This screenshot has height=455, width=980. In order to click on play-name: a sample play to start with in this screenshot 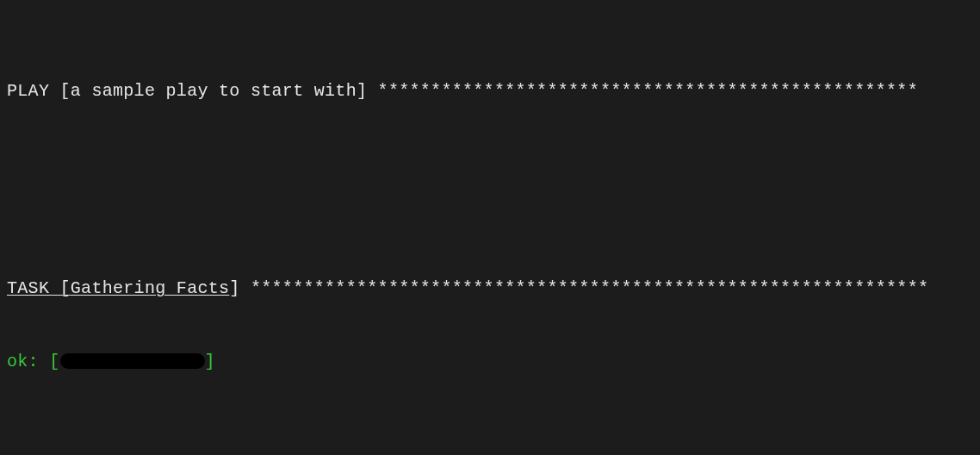, I will do `click(214, 91)`.